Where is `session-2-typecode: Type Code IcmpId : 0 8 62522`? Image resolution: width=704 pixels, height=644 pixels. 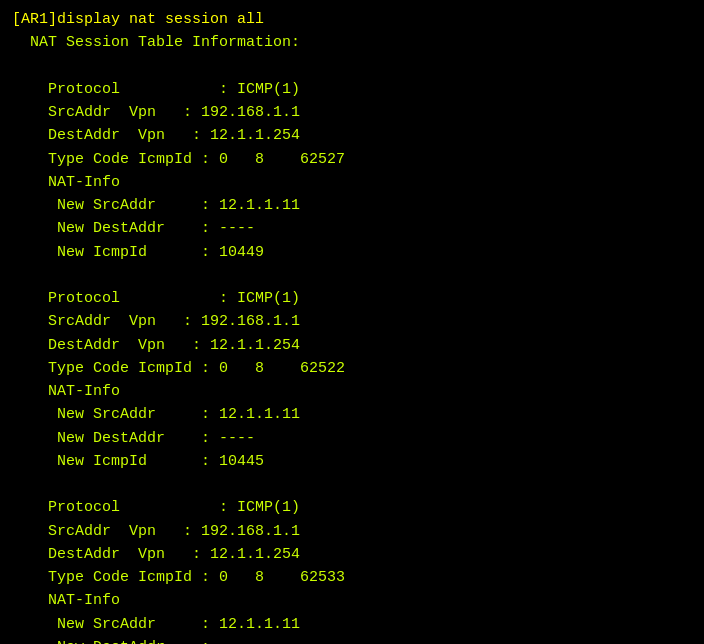
session-2-typecode: Type Code IcmpId : 0 8 62522 is located at coordinates (352, 368).